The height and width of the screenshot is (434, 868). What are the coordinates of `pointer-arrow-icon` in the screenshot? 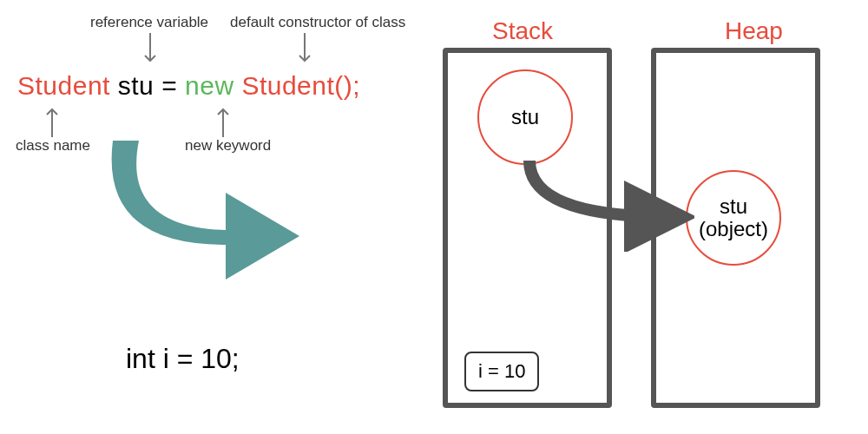 It's located at (603, 200).